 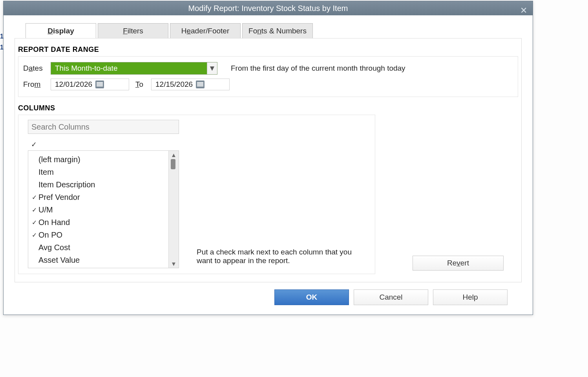 What do you see at coordinates (283, 256) in the screenshot?
I see `columns-help-text: Put a check mark next to each column tha…` at bounding box center [283, 256].